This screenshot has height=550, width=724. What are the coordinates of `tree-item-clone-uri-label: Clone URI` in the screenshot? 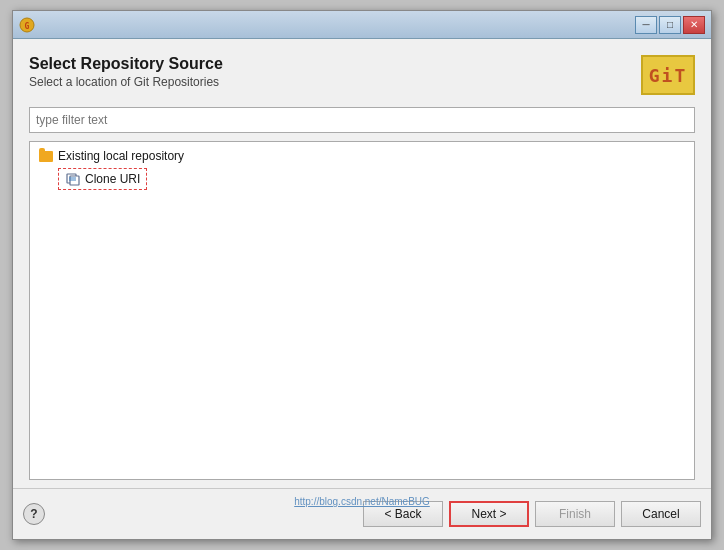 It's located at (112, 179).